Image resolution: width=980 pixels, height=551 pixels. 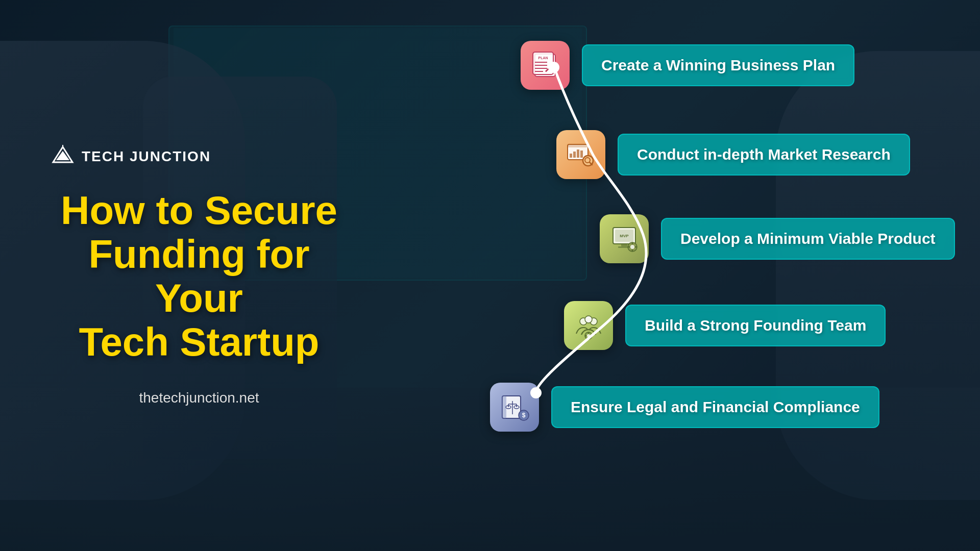 What do you see at coordinates (199, 157) in the screenshot?
I see `logo-area: TECH JUNCTION` at bounding box center [199, 157].